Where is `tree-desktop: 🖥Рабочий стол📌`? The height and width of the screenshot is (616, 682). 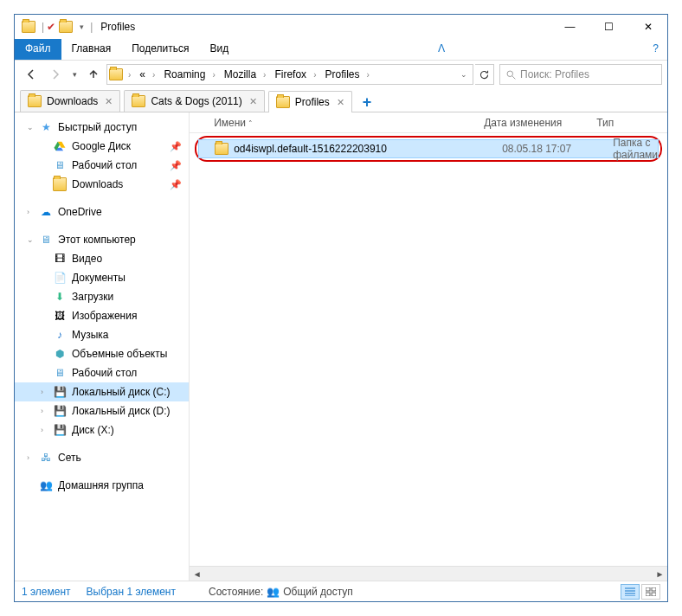
tree-desktop: 🖥Рабочий стол📌 is located at coordinates (102, 165).